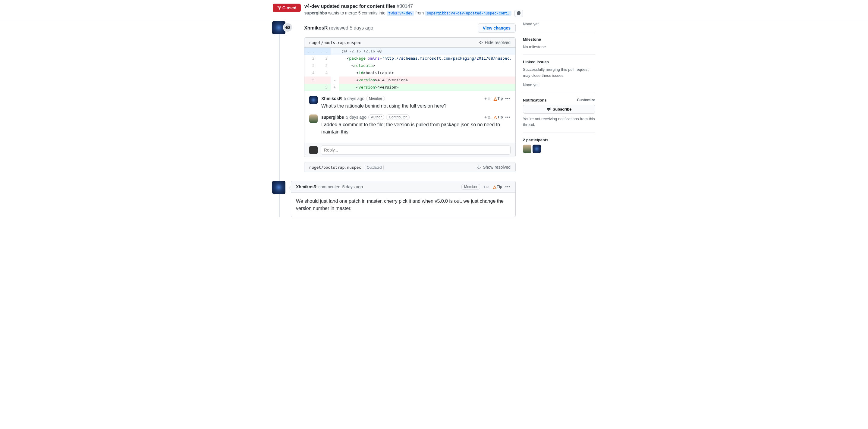 The height and width of the screenshot is (429, 868). I want to click on view-changes-button: View changes, so click(497, 28).